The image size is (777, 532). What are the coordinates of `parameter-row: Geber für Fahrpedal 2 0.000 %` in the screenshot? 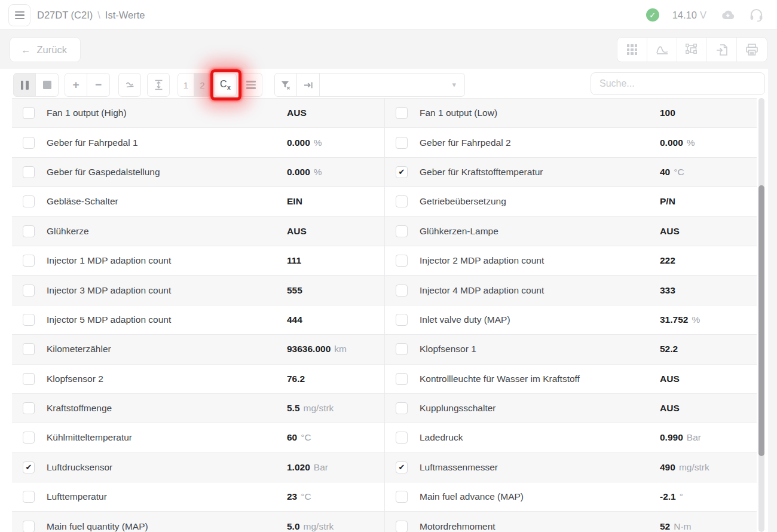 It's located at (570, 142).